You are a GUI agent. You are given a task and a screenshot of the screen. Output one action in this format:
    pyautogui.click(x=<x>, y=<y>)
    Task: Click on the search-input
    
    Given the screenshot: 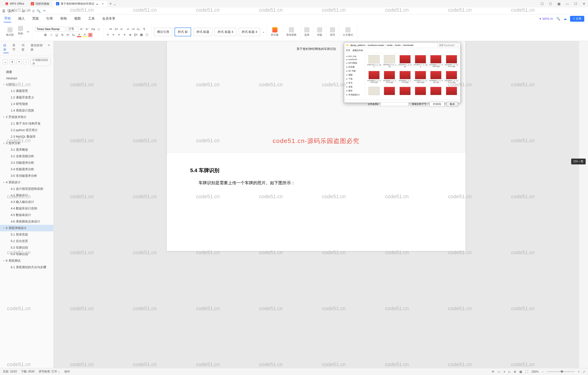 What is the action you would take?
    pyautogui.click(x=448, y=45)
    